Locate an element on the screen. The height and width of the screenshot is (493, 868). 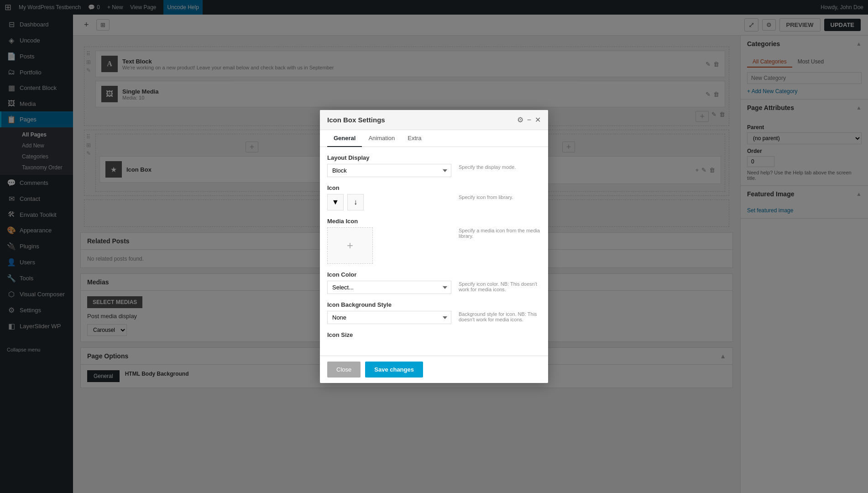
icon-bg-hint: Background style for icon. NB: This does… is located at coordinates (500, 312).